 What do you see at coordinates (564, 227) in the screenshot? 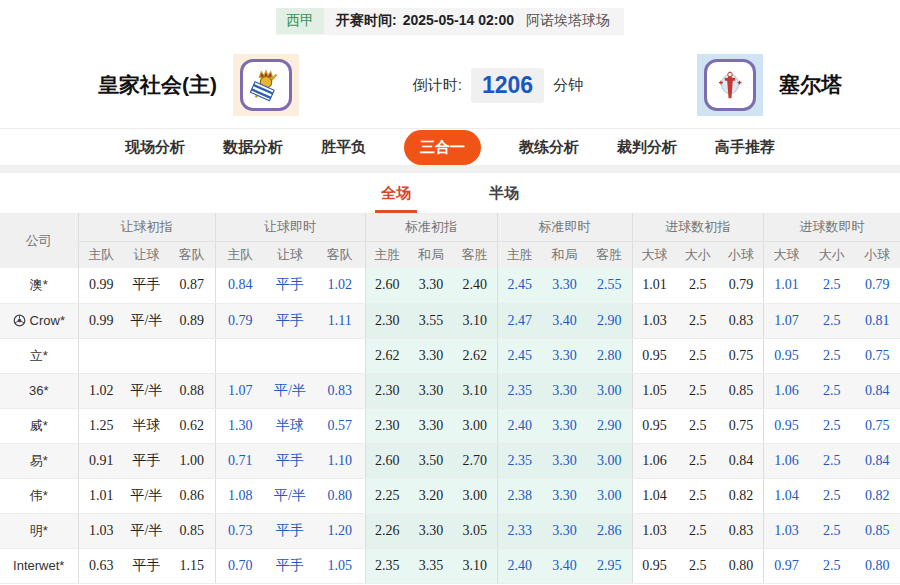
I see `group-header: 标准即时` at bounding box center [564, 227].